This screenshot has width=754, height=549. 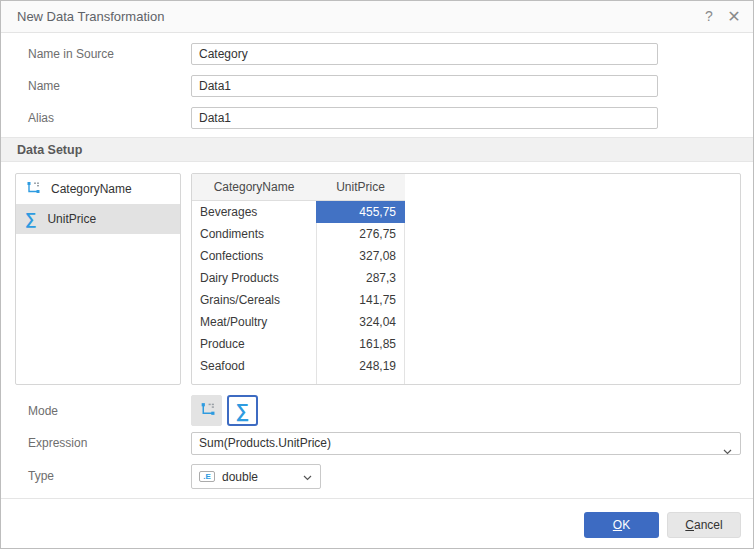 What do you see at coordinates (50, 150) in the screenshot?
I see `section-title: Data Setup` at bounding box center [50, 150].